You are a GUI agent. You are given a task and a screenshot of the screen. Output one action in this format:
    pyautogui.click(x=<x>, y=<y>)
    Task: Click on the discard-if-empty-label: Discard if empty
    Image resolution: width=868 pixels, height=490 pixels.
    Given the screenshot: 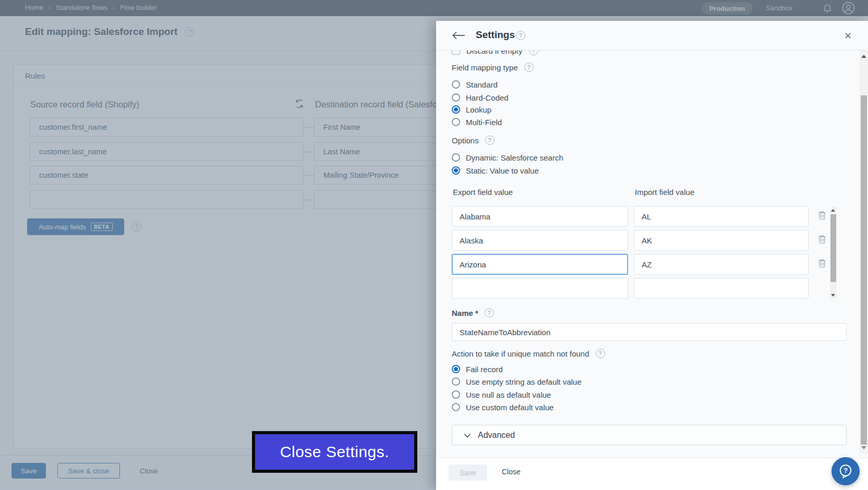 What is the action you would take?
    pyautogui.click(x=495, y=53)
    